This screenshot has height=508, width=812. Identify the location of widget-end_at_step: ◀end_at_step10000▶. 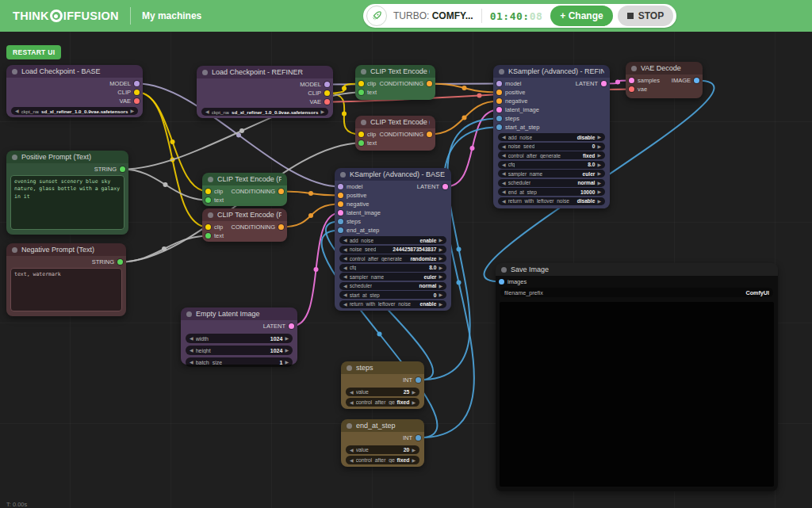
(552, 192).